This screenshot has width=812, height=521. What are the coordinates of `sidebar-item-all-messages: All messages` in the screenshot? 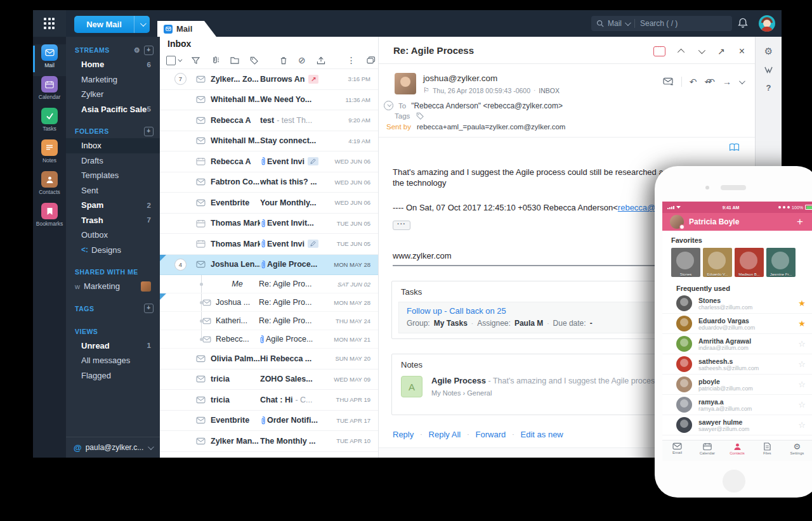 It's located at (113, 361).